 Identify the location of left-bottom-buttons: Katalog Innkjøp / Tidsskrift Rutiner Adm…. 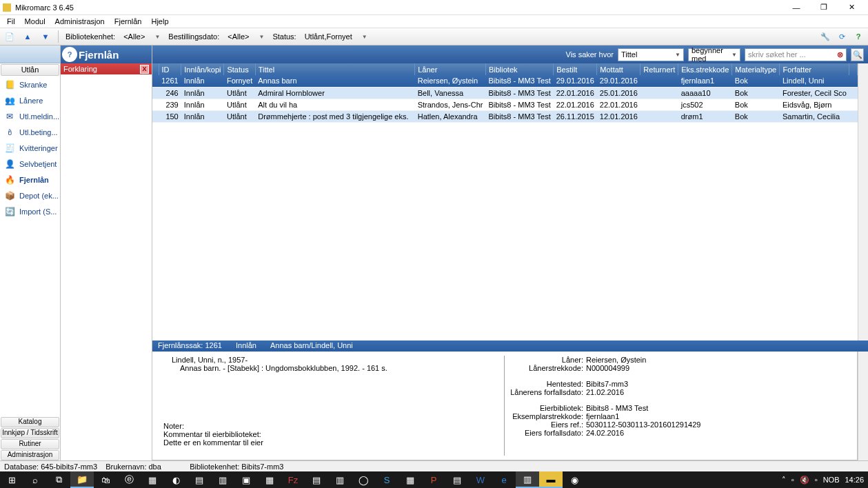
(30, 438).